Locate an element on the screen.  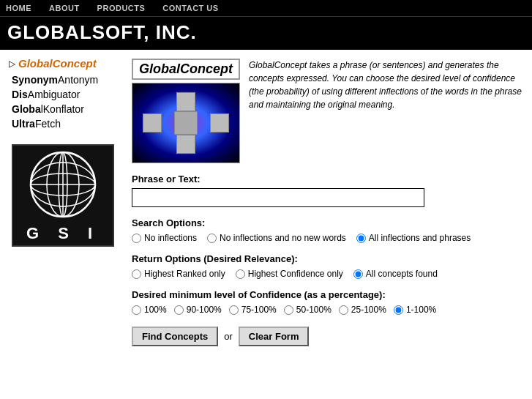
gc-image-area: GlobalConcept is located at coordinates (186, 111).